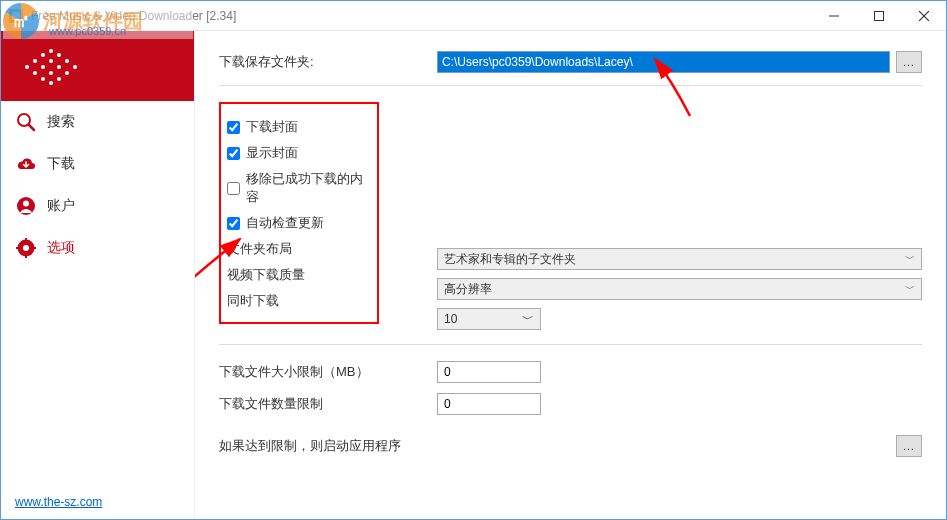  I want to click on search-icon, so click(26, 122).